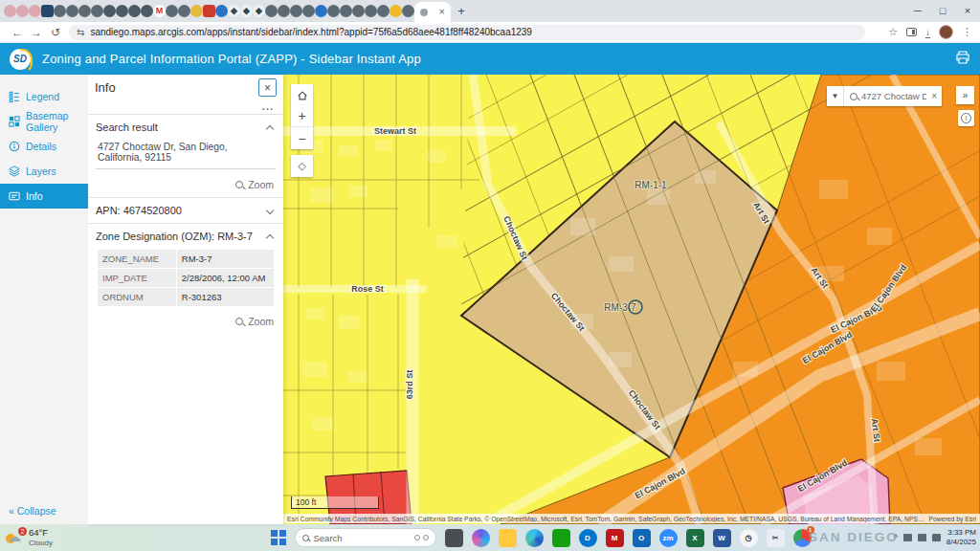 The image size is (980, 551). Describe the element at coordinates (302, 117) in the screenshot. I see `zoom-in-button: +` at that location.